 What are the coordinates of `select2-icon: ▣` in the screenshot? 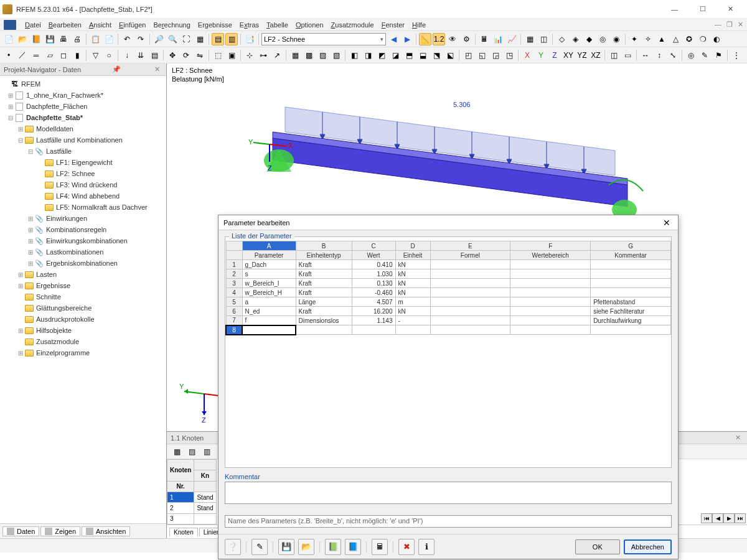 It's located at (232, 55).